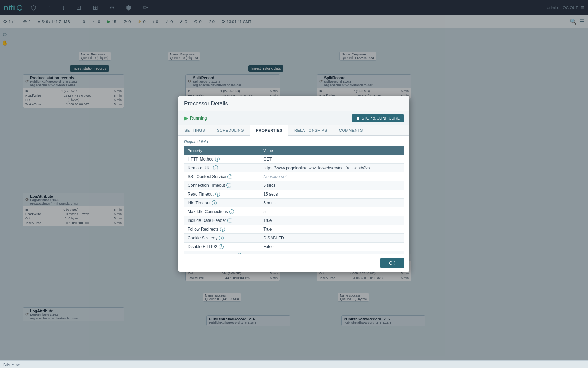 Image resolution: width=588 pixels, height=368 pixels. Describe the element at coordinates (270, 194) in the screenshot. I see `prop-value: 15 secs` at that location.